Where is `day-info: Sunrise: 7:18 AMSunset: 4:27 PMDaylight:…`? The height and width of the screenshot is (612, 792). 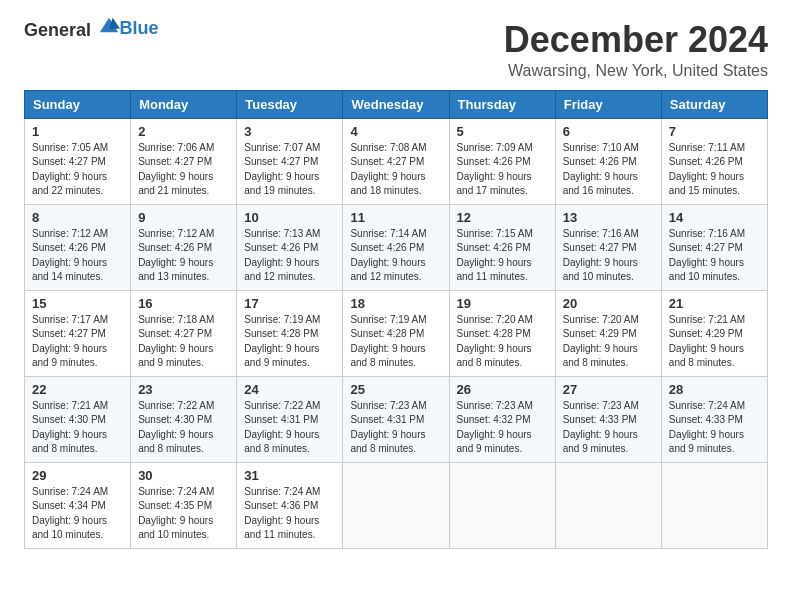 day-info: Sunrise: 7:18 AMSunset: 4:27 PMDaylight:… is located at coordinates (184, 342).